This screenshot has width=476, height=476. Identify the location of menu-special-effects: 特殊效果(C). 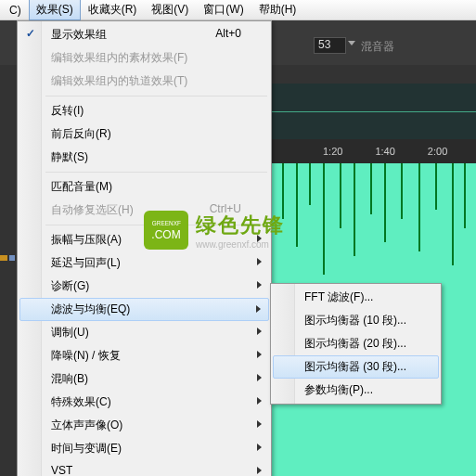
(145, 403).